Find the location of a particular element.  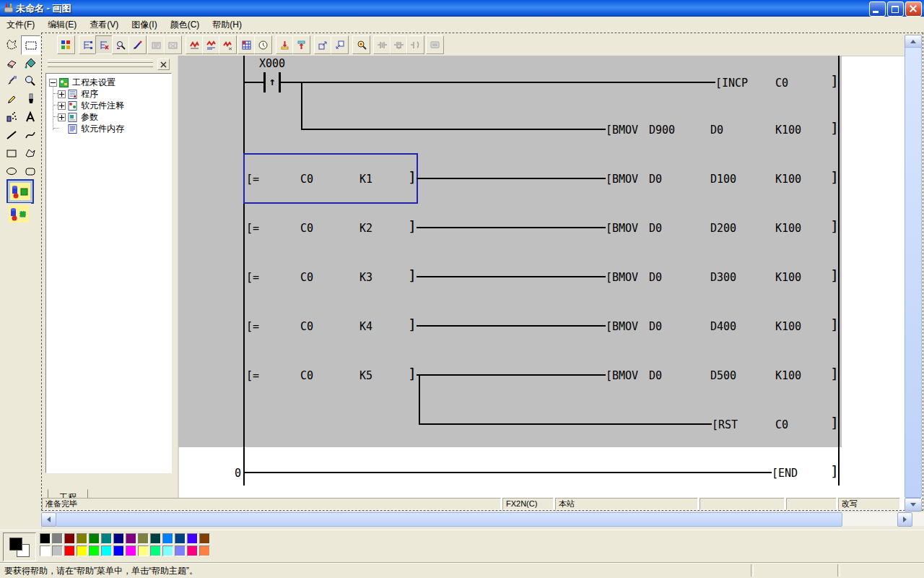

gx-monitor-panel-button is located at coordinates (435, 45).